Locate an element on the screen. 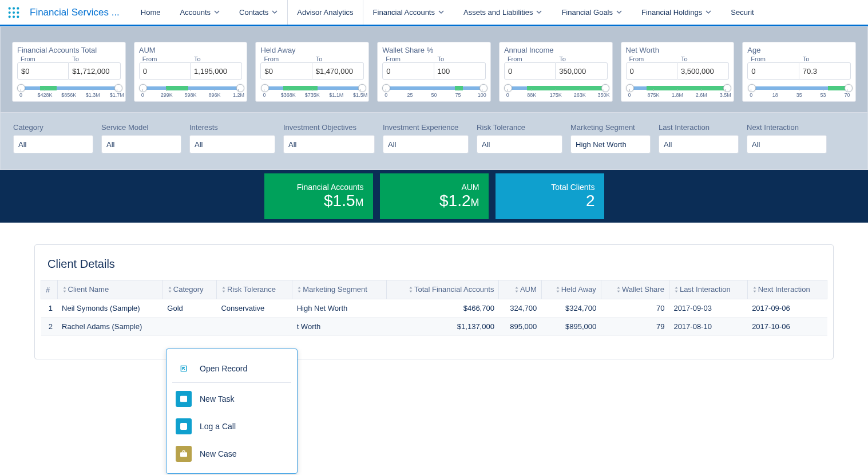  table-cell is located at coordinates (254, 327).